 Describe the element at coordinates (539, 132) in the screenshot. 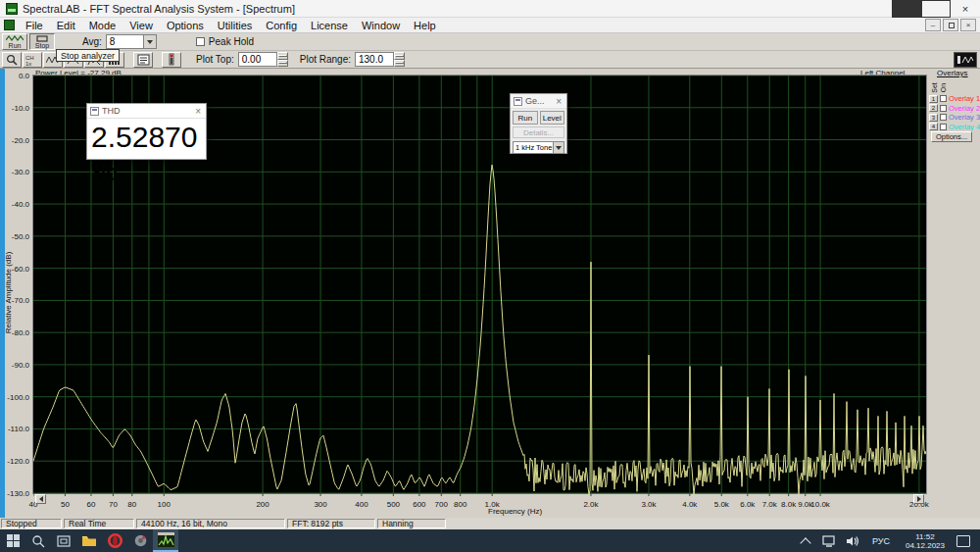

I see `generator-details-button: Details...` at that location.